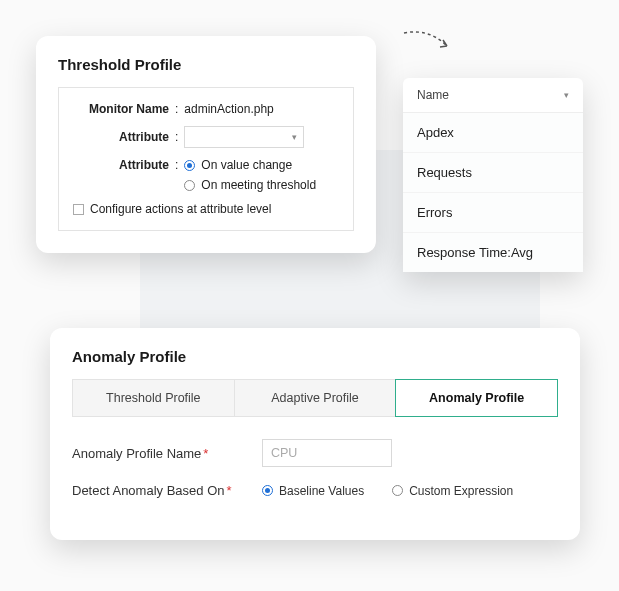  What do you see at coordinates (316, 398) in the screenshot?
I see `tab-adaptive-profile: Adaptive Profile` at bounding box center [316, 398].